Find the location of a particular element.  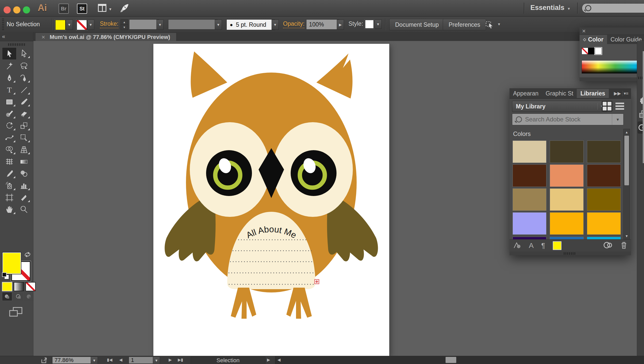

mesh-tool is located at coordinates (9, 161).